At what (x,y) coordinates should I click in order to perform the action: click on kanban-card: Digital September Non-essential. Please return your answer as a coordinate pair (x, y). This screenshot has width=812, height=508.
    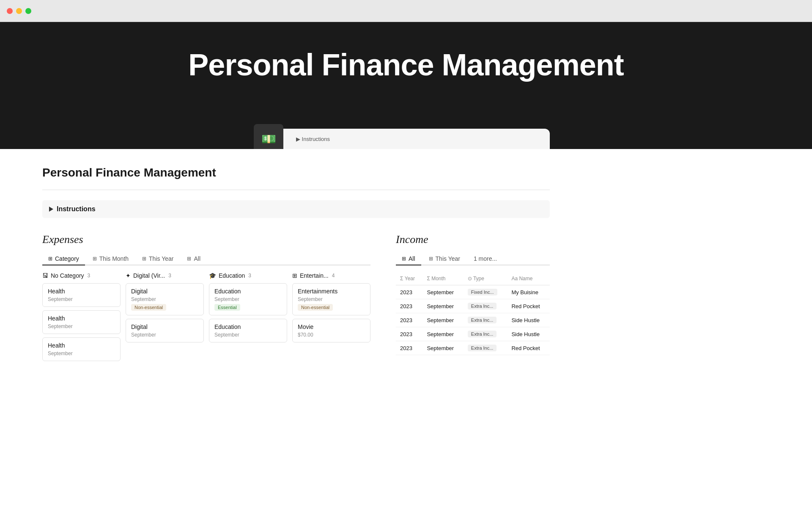
    Looking at the image, I should click on (165, 299).